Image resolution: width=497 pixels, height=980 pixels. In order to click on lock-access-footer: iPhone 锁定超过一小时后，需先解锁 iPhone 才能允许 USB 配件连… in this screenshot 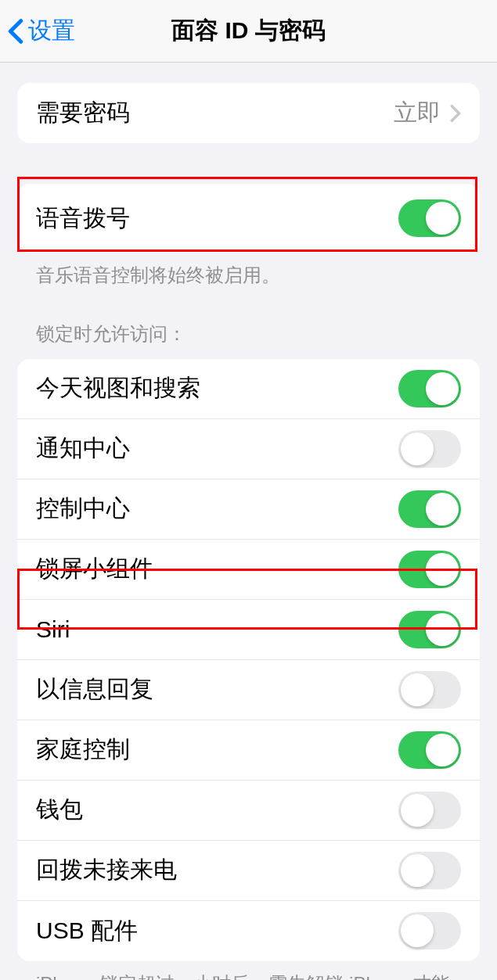, I will do `click(249, 971)`.